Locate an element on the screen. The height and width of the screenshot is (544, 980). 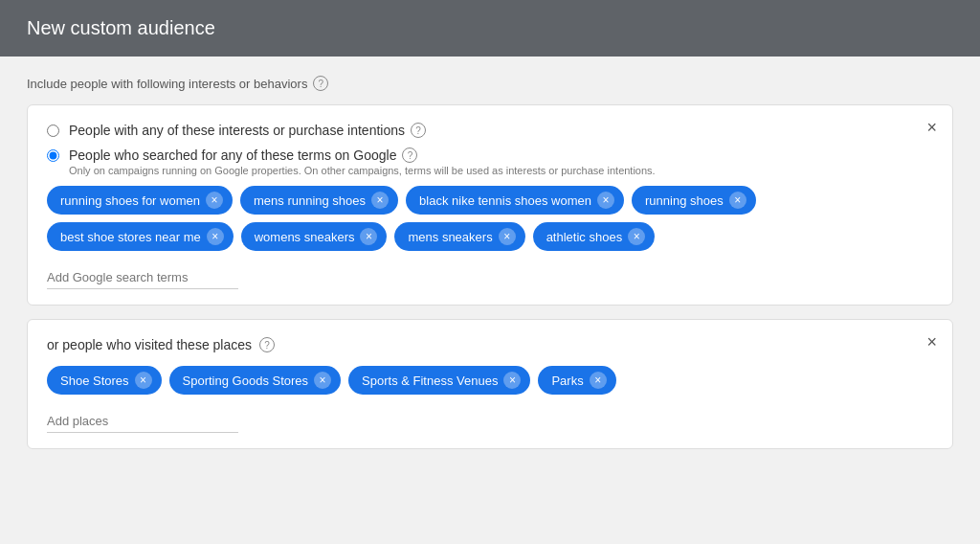
option1-help-icon: ? is located at coordinates (418, 130).